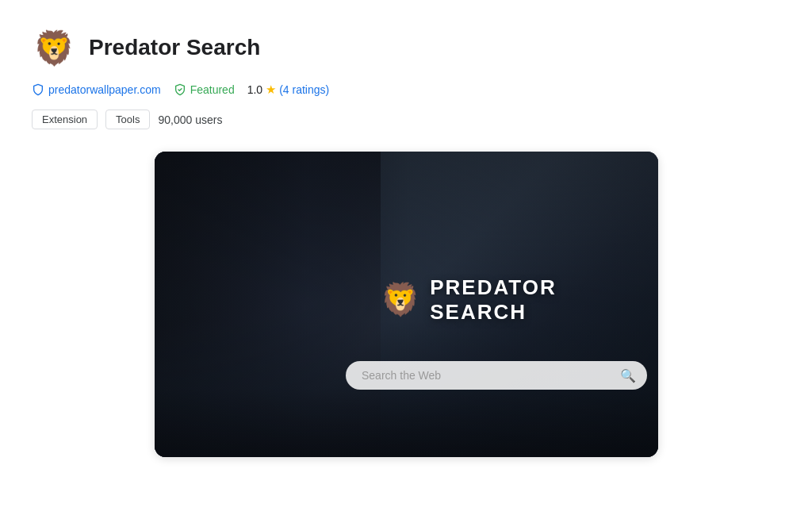 The width and height of the screenshot is (812, 519). Describe the element at coordinates (496, 375) in the screenshot. I see `search-bar-container: Search the Web 🔍` at that location.